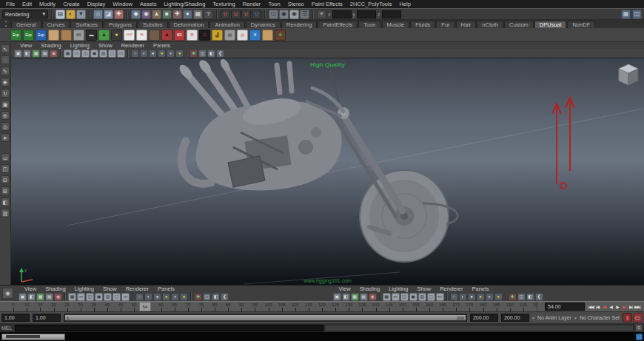 The width and height of the screenshot is (644, 341). What do you see at coordinates (268, 36) in the screenshot?
I see `shelf-hat-character-icon` at bounding box center [268, 36].